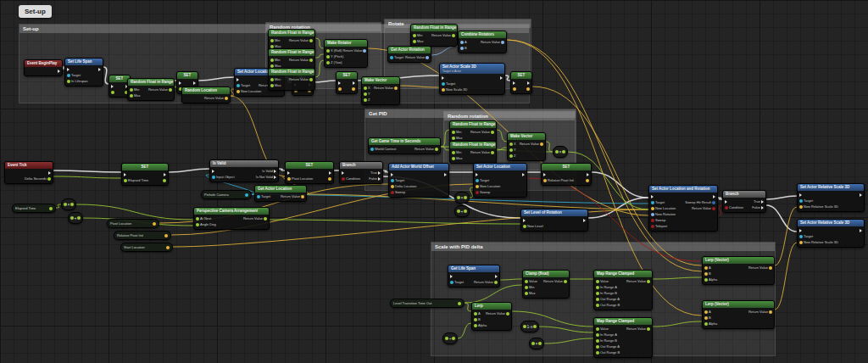  I want to click on node-lerp-1: LerpAReturn ValueBAlpha, so click(492, 316).